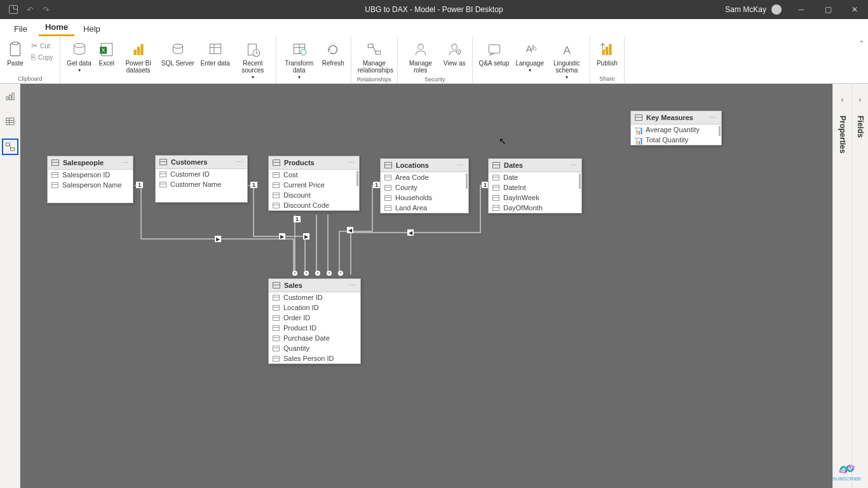 The width and height of the screenshot is (868, 488). What do you see at coordinates (676, 140) in the screenshot?
I see `field-row: 📊Total Quantity` at bounding box center [676, 140].